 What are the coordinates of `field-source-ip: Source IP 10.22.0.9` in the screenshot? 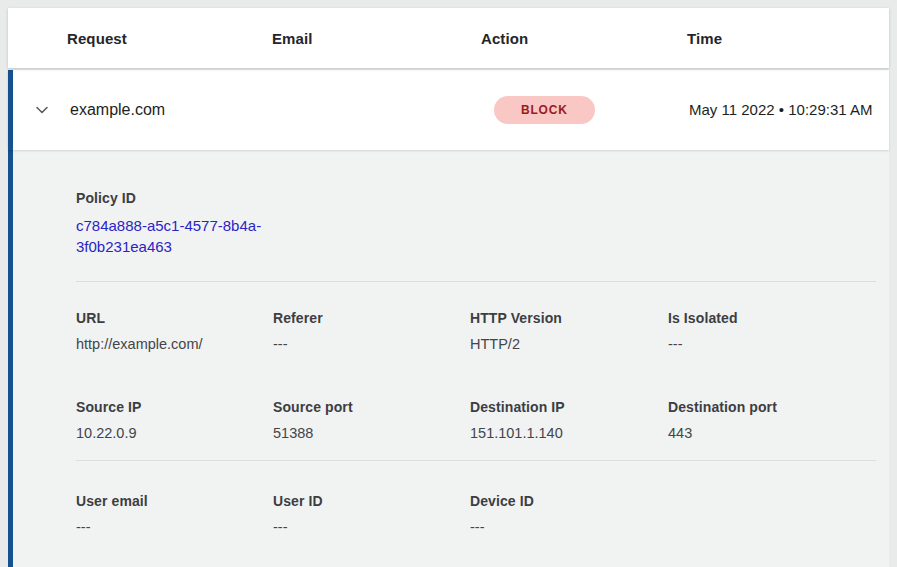 It's located at (174, 420).